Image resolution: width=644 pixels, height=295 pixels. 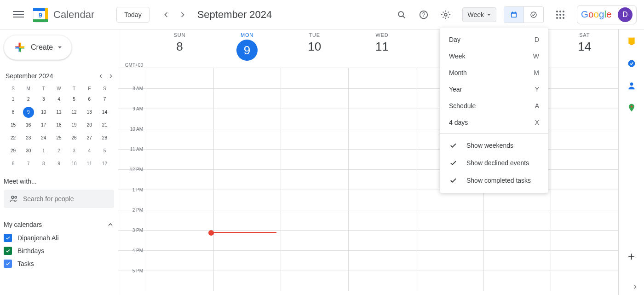 I want to click on contacts-icon, so click(x=632, y=86).